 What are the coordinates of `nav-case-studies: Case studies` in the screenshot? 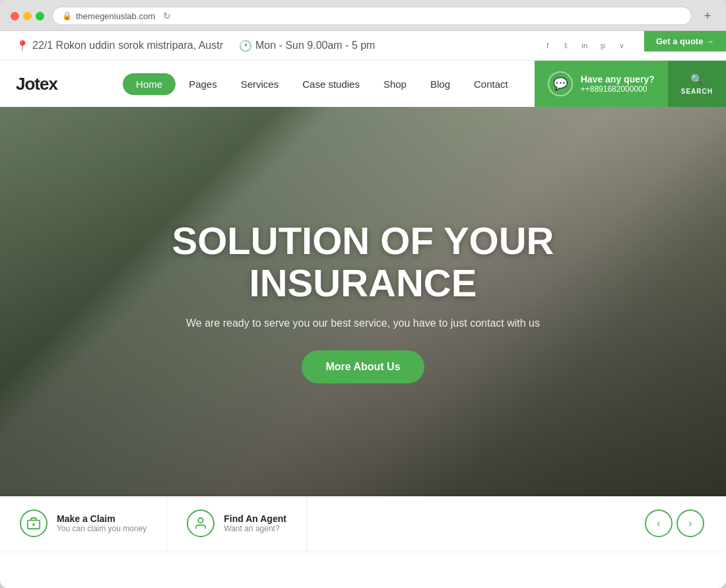 It's located at (331, 84).